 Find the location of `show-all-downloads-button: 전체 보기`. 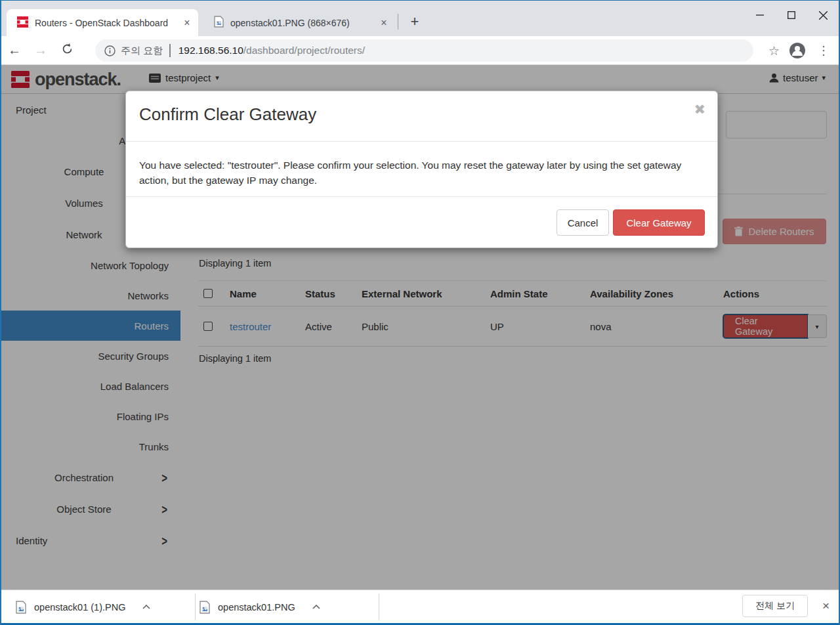

show-all-downloads-button: 전체 보기 is located at coordinates (775, 606).